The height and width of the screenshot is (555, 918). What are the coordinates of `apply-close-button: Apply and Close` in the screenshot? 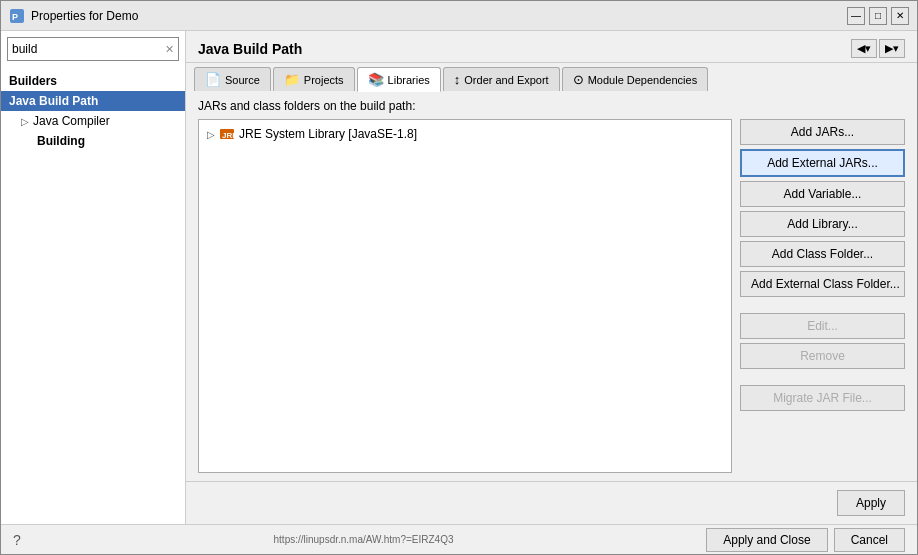 It's located at (766, 540).